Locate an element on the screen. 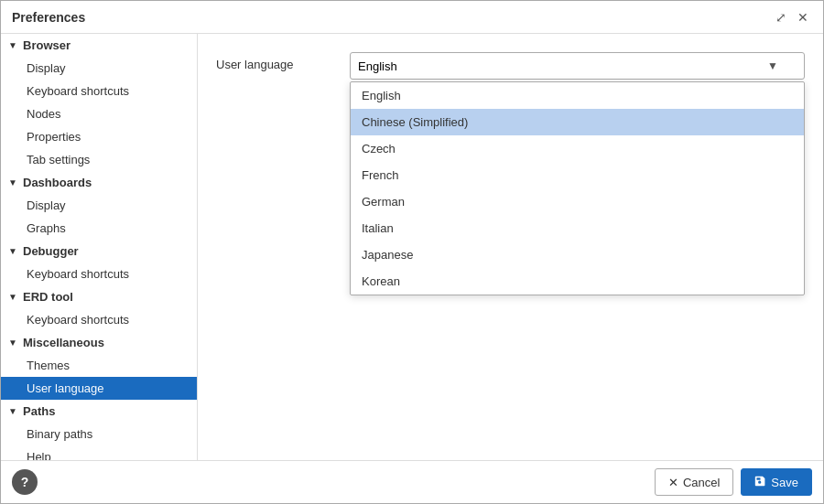 The width and height of the screenshot is (824, 504). sidebar-item-paths-binary: Binary paths is located at coordinates (99, 434).